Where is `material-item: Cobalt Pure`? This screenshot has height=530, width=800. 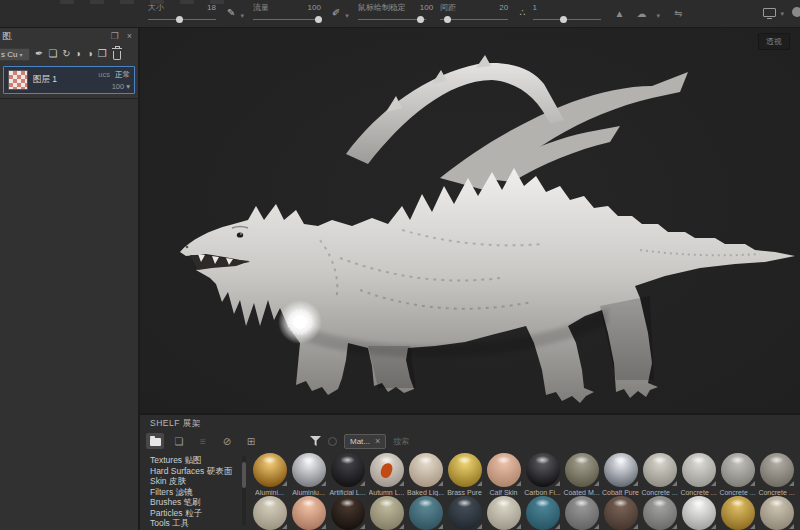
material-item: Cobalt Pure is located at coordinates (620, 474).